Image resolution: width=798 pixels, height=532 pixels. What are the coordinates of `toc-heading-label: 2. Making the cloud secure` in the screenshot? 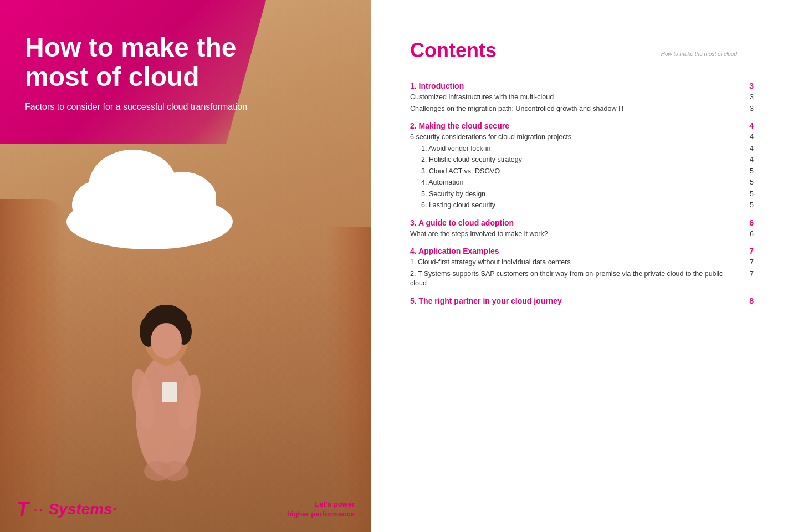 It's located at (460, 126).